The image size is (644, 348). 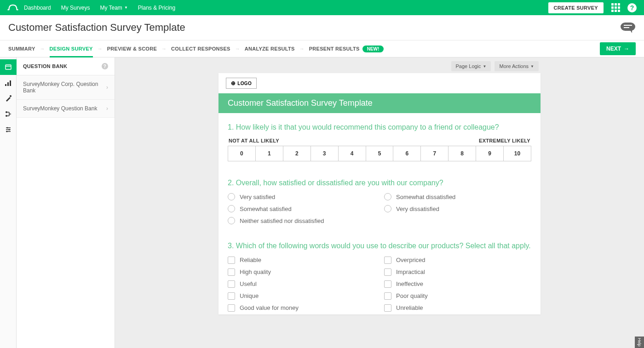 I want to click on option: Ineffective, so click(x=458, y=284).